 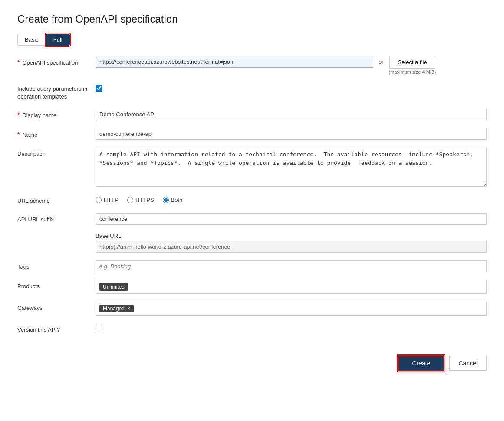 What do you see at coordinates (291, 236) in the screenshot?
I see `base-url-label: Base URL` at bounding box center [291, 236].